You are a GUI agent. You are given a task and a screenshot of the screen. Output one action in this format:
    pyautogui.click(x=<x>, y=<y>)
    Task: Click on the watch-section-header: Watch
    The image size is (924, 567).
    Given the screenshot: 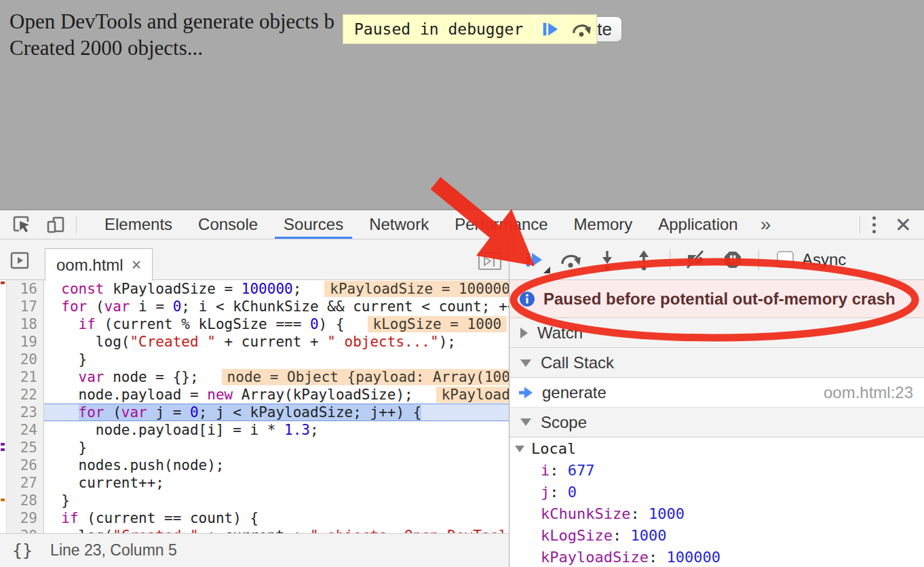 What is the action you would take?
    pyautogui.click(x=716, y=333)
    